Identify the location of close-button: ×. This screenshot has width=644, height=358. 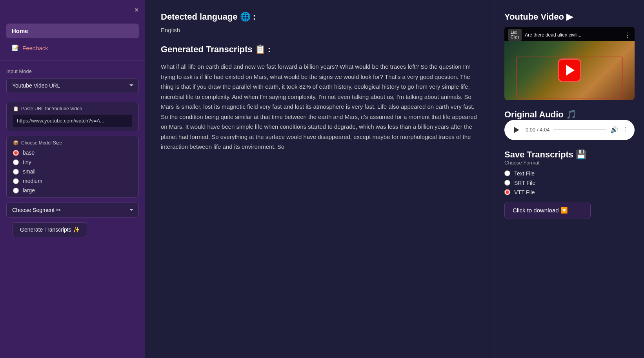
(136, 10).